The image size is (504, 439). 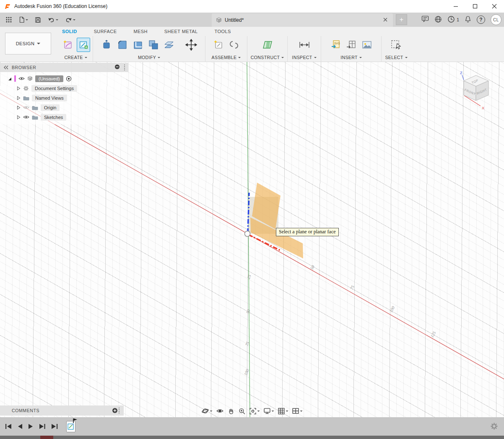 I want to click on new-tab-button: +, so click(x=402, y=20).